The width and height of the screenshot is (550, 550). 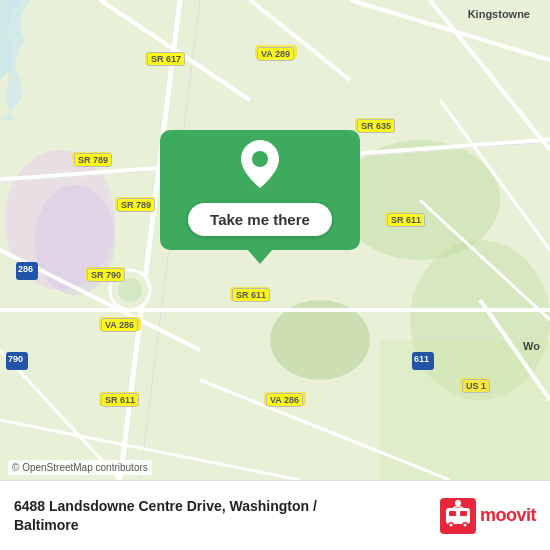 I want to click on copyright-text: © OpenStreetMap contributors, so click(x=80, y=468).